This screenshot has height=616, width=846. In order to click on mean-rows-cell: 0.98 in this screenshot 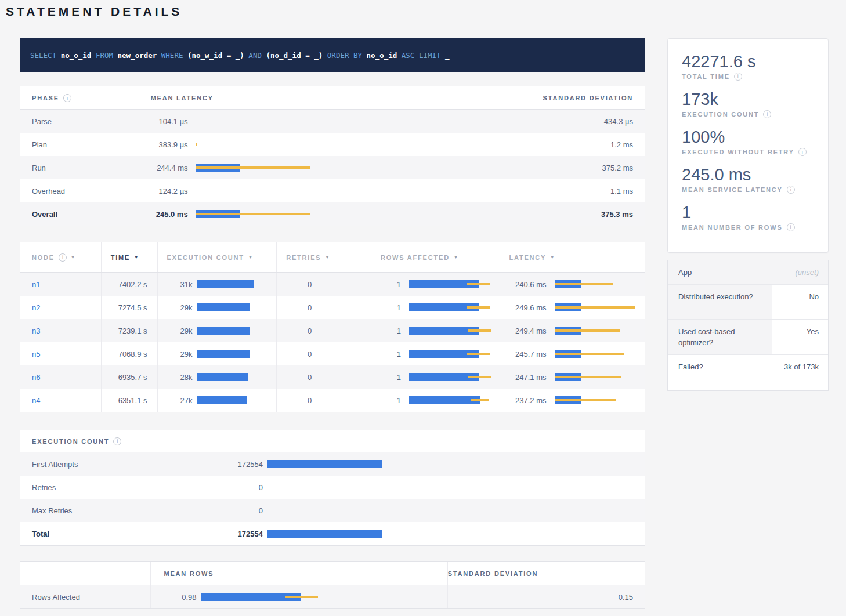, I will do `click(299, 597)`.